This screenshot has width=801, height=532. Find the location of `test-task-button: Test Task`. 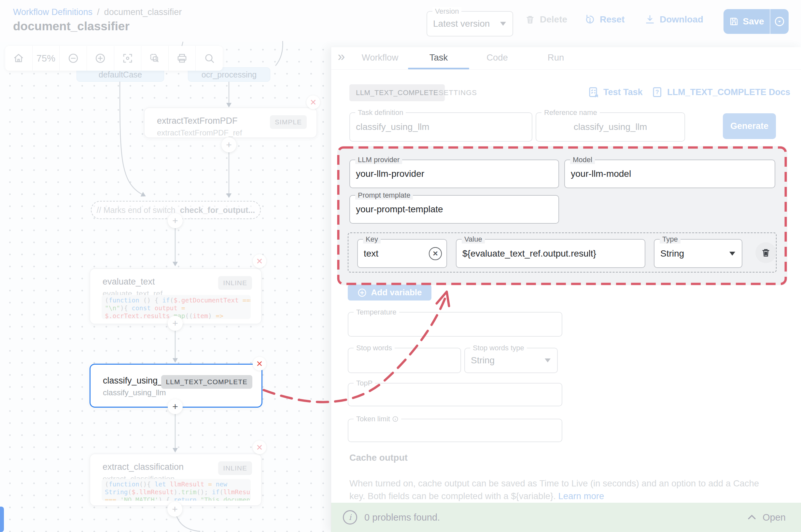

test-task-button: Test Task is located at coordinates (615, 92).